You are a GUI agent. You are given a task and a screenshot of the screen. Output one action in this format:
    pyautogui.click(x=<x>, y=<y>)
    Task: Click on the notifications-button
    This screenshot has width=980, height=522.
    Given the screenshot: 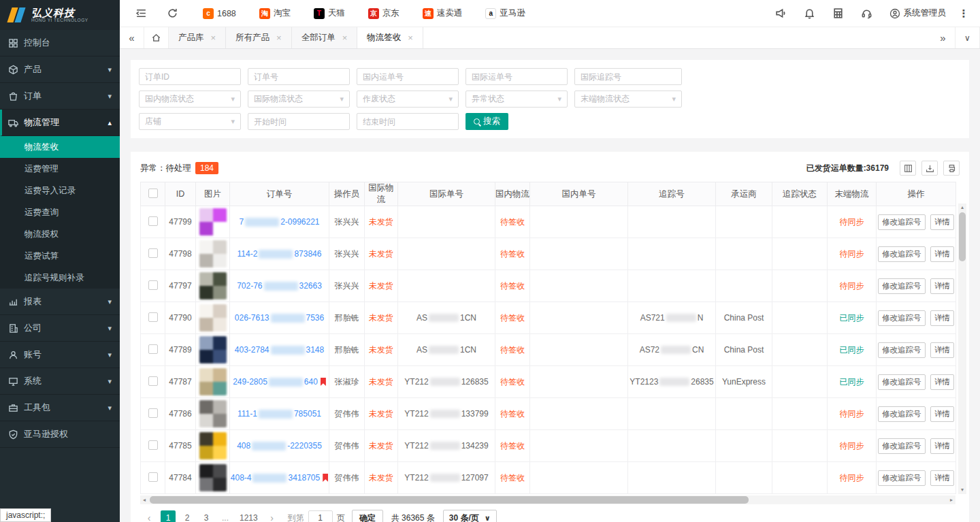 What is the action you would take?
    pyautogui.click(x=810, y=14)
    